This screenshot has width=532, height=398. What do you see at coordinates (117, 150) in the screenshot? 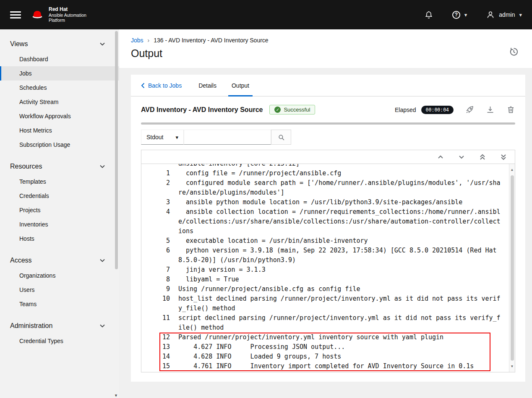
I see `sidebar-scrollbar-thumb` at bounding box center [117, 150].